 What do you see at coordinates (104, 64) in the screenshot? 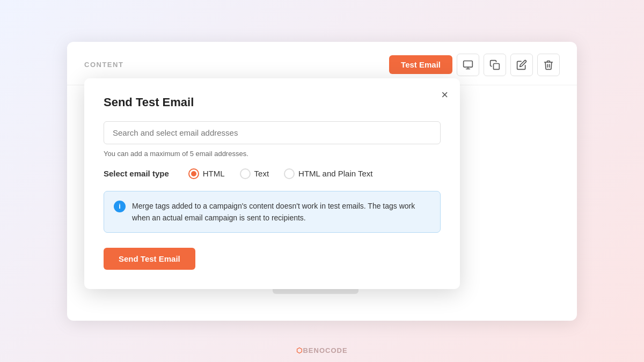
I see `content-label: CONTENT` at bounding box center [104, 64].